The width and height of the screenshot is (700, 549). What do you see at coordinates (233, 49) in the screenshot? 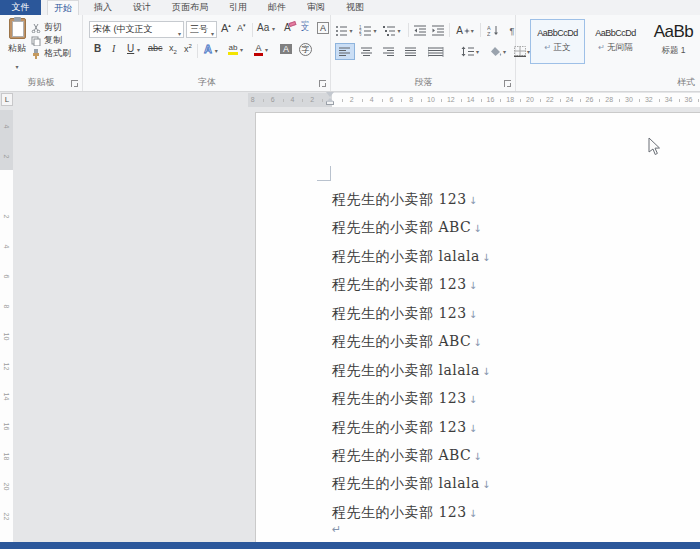
I see `highlight-color-button: ab` at bounding box center [233, 49].